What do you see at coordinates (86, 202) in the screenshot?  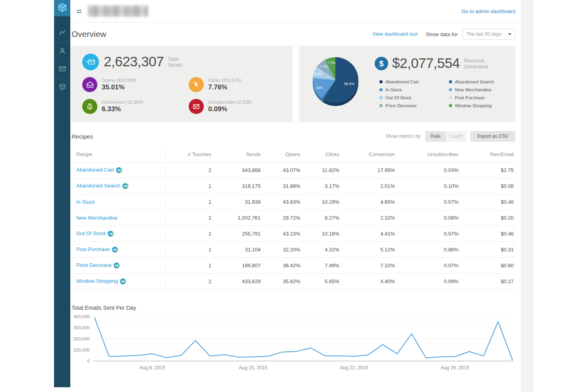 I see `recipe-link: In Stock` at bounding box center [86, 202].